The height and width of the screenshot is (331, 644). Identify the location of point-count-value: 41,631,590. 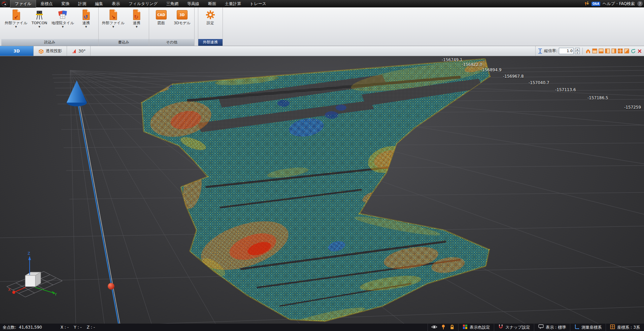
(29, 327).